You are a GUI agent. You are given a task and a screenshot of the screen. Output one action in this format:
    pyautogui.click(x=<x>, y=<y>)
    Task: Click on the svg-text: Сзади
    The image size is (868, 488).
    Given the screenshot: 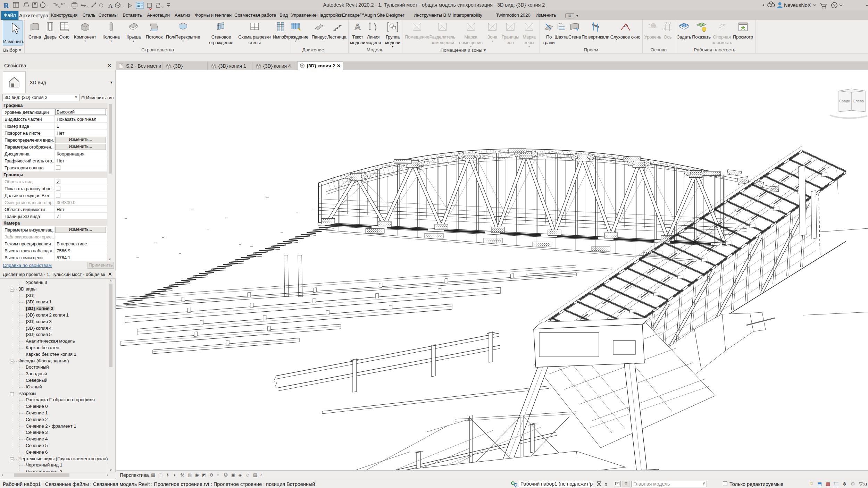 What is the action you would take?
    pyautogui.click(x=845, y=101)
    